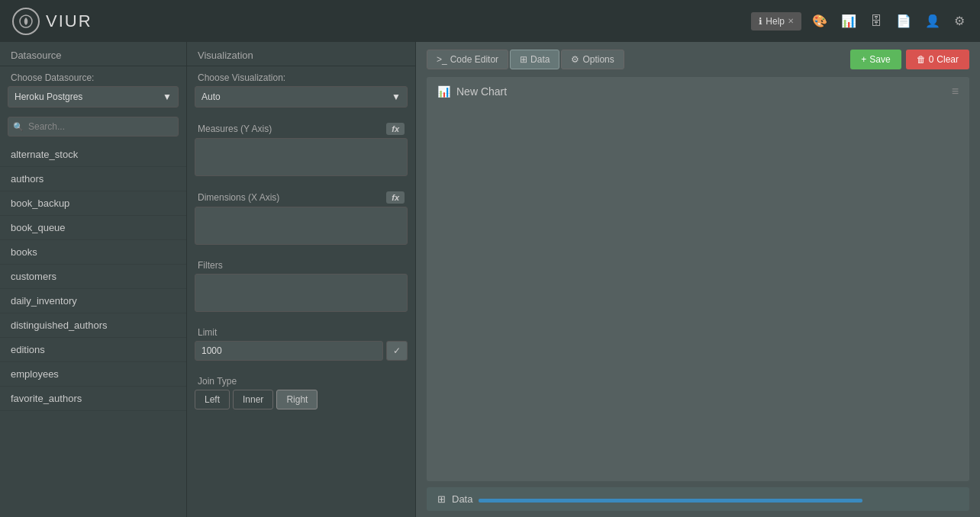 The height and width of the screenshot is (517, 980). What do you see at coordinates (849, 21) in the screenshot?
I see `chart-icon: 📊` at bounding box center [849, 21].